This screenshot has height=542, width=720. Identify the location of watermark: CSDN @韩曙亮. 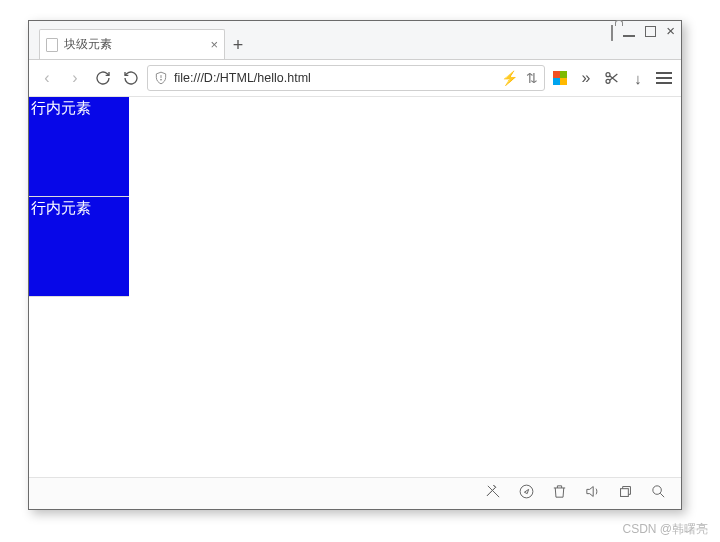
(665, 530).